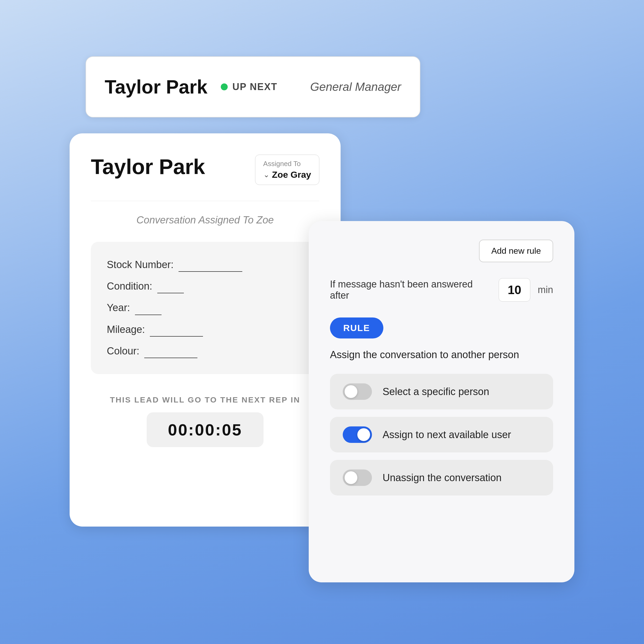 This screenshot has width=644, height=644. What do you see at coordinates (357, 328) in the screenshot?
I see `rule-badge: RULE` at bounding box center [357, 328].